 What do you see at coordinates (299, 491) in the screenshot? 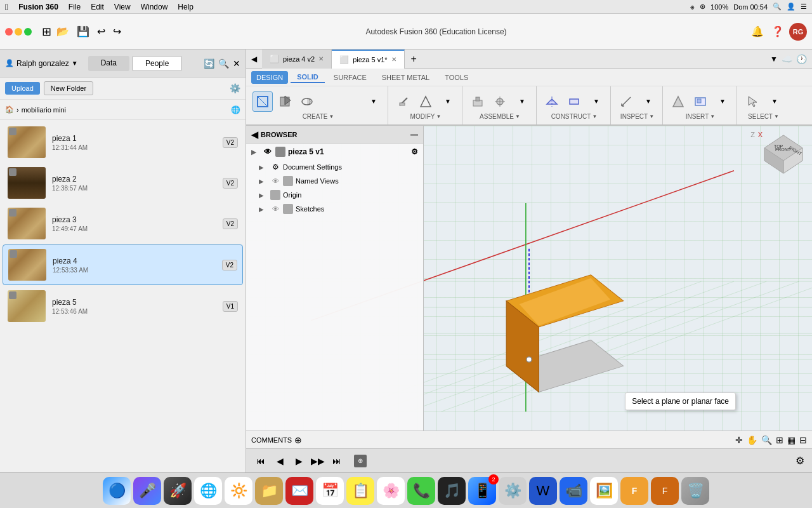
I see `dock-misc2: ✉️` at bounding box center [299, 491].